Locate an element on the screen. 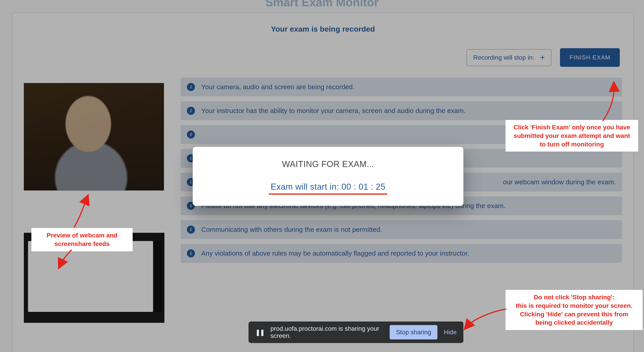 This screenshot has height=352, width=644. countdown-value: 00 : 01 : 25 is located at coordinates (364, 187).